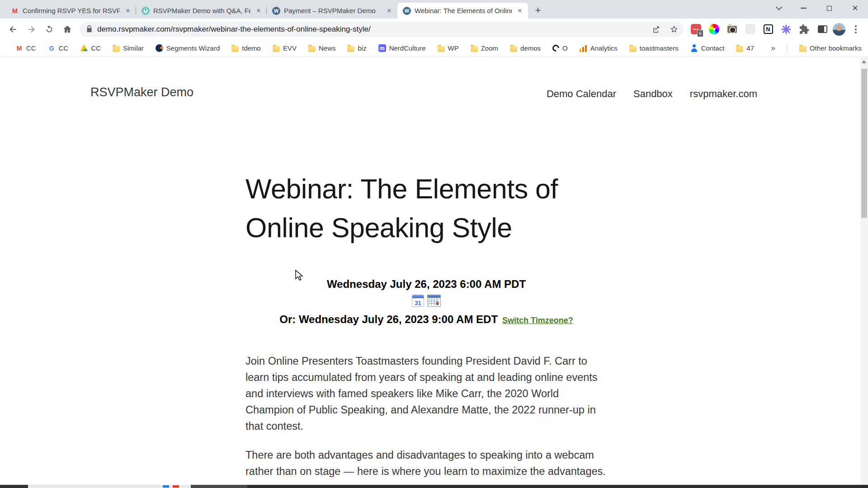 The width and height of the screenshot is (868, 488). Describe the element at coordinates (408, 48) in the screenshot. I see `bookmark-label: NerdCulture` at that location.